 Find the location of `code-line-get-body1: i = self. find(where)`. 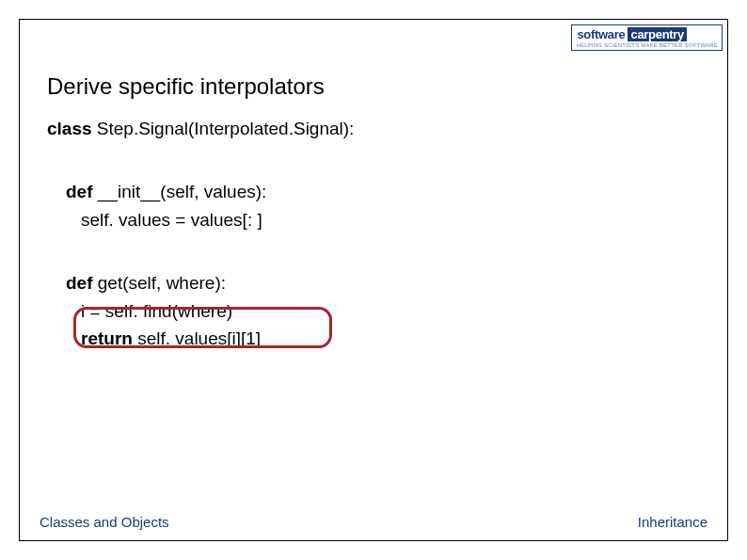

code-line-get-body1: i = self. find(where) is located at coordinates (374, 311).